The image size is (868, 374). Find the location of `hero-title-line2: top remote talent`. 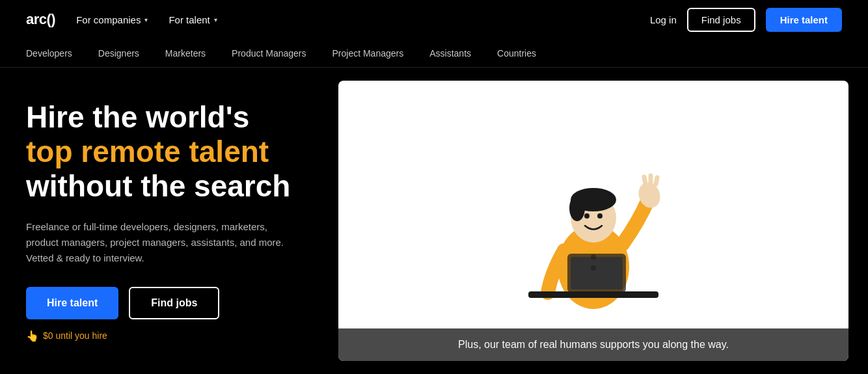

hero-title-line2: top remote talent is located at coordinates (147, 152).